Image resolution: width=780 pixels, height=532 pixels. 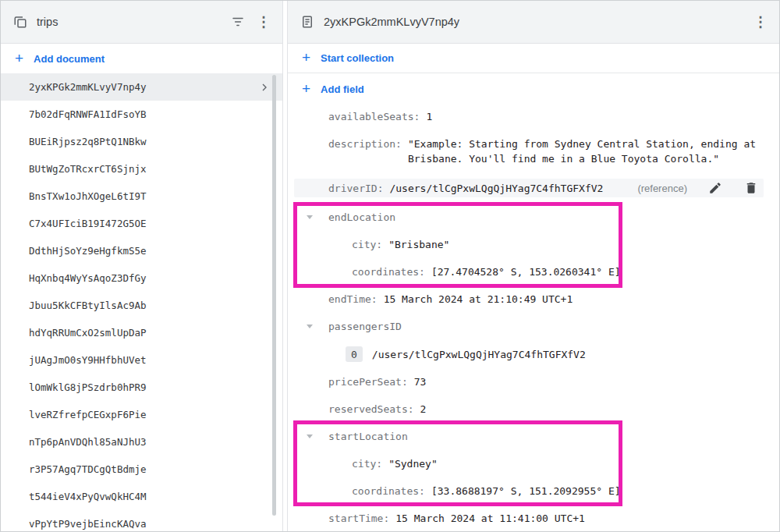 I want to click on field-value: "Sydney", so click(x=413, y=463).